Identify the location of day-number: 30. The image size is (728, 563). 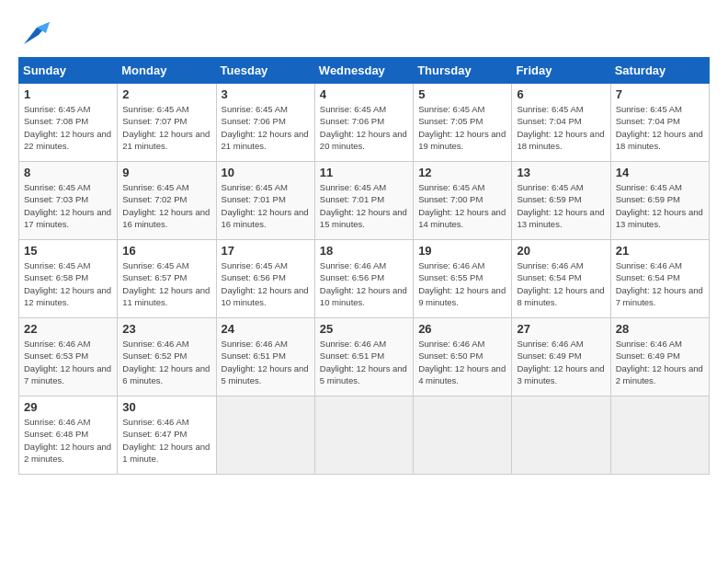
(166, 407).